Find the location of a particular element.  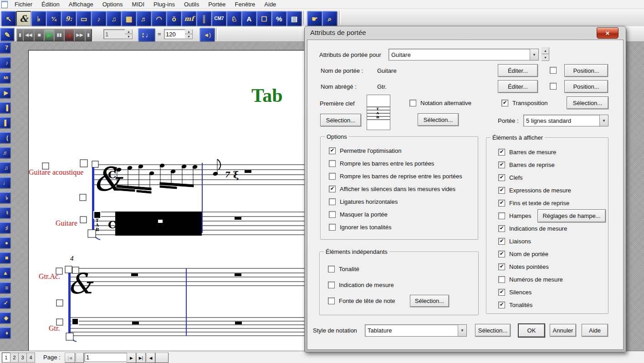

palette-button-7: ( is located at coordinates (5, 138).